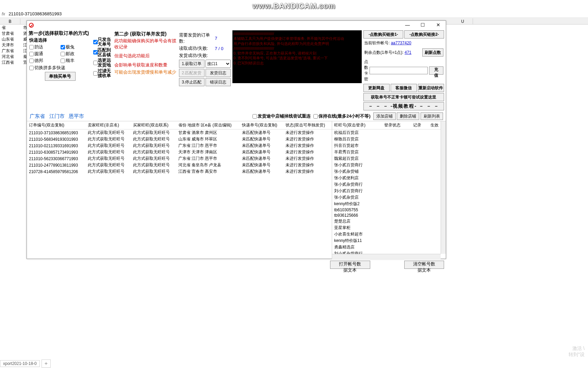 The width and height of the screenshot is (588, 368). I want to click on fx-label: fx, so click(3, 14).